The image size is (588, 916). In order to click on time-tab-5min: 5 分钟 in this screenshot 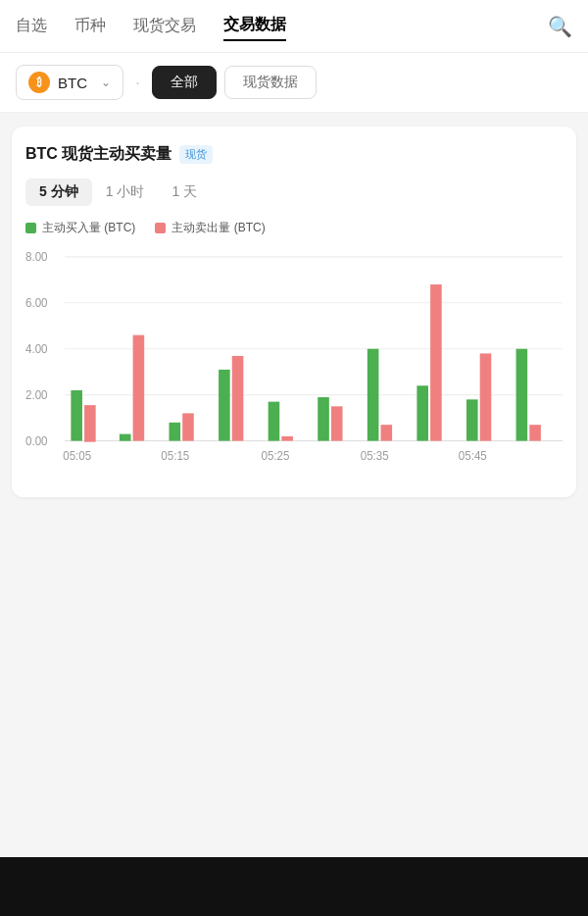, I will do `click(59, 192)`.